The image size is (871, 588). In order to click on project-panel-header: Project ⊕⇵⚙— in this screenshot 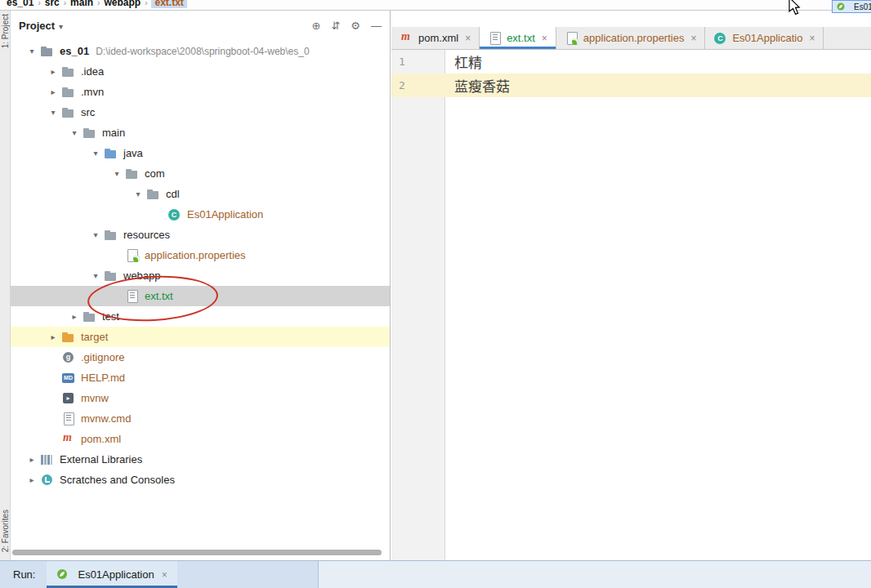, I will do `click(200, 26)`.